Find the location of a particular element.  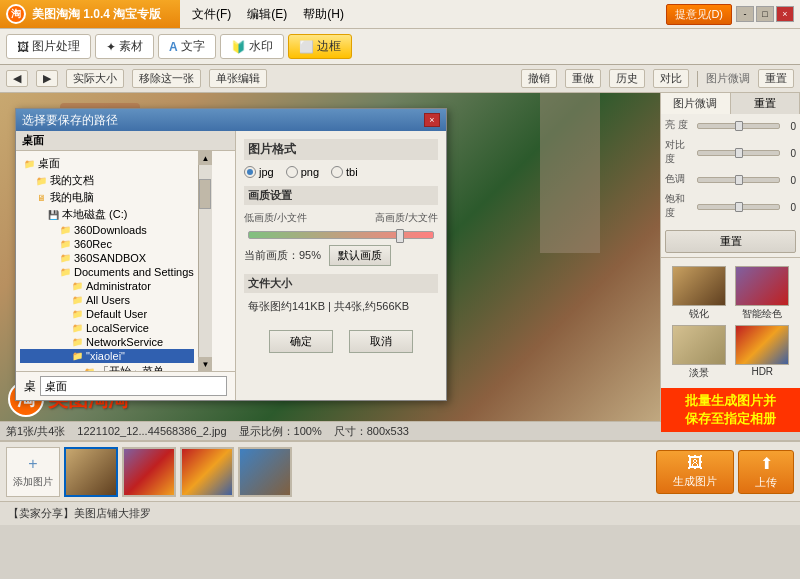

jpg-label: jpg is located at coordinates (266, 172).